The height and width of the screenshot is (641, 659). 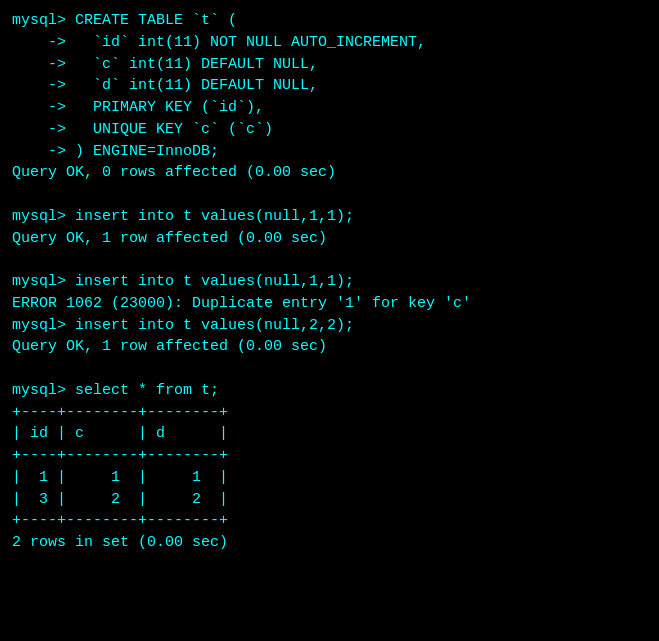 I want to click on terminal-line: | id | c | d |, so click(x=330, y=434).